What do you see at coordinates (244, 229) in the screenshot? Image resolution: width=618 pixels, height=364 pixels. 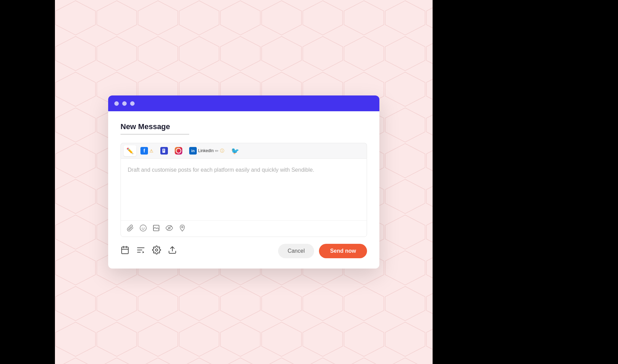 I see `compose-toolbar` at bounding box center [244, 229].